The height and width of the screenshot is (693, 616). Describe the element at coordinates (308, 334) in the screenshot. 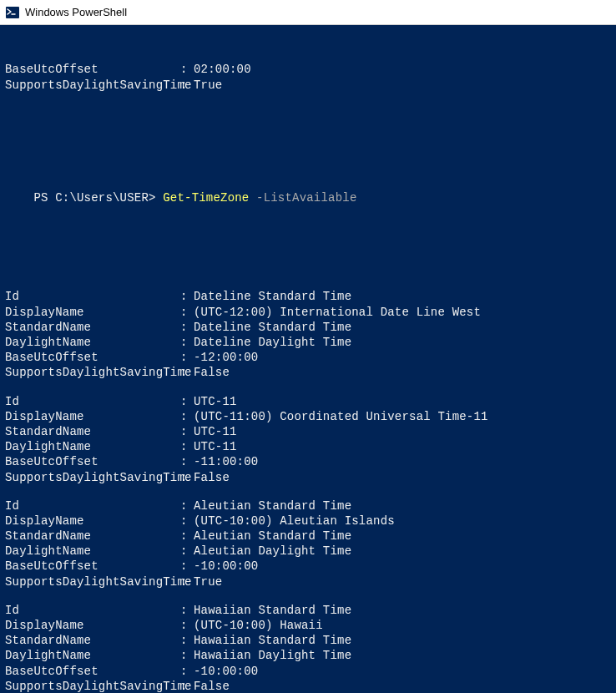

I see `timezone-record: Id: Dateline Standard TimeDisplayName: (…` at that location.